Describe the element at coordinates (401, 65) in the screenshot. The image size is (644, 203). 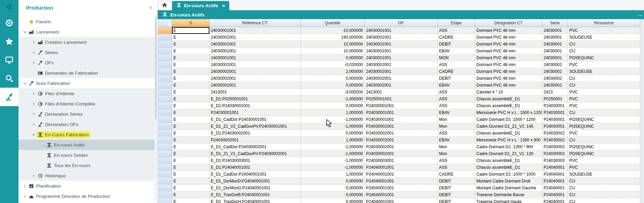
I see `table-row: E24030002001-0,02000024030002001ASSDorma…` at that location.